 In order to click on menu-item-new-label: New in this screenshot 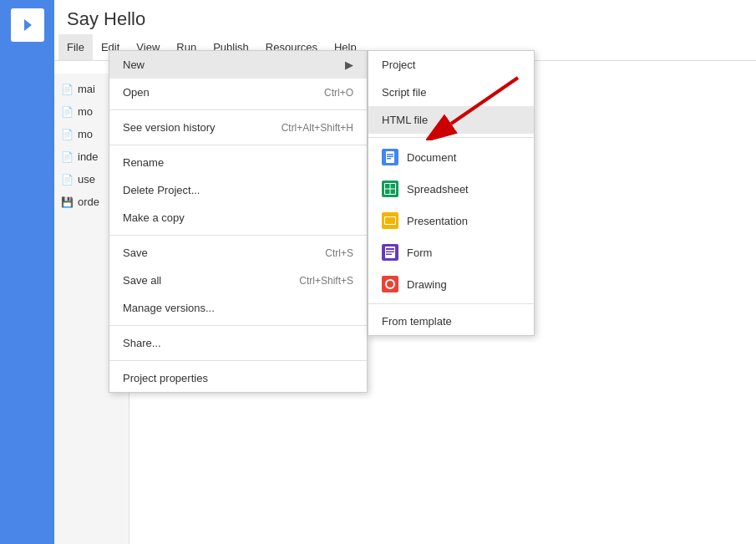, I will do `click(134, 65)`.